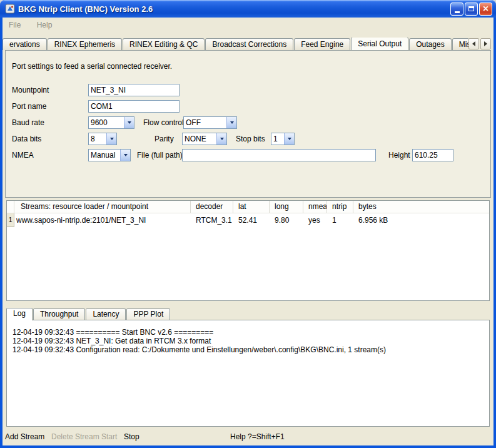 The height and width of the screenshot is (448, 496). What do you see at coordinates (103, 139) in the screenshot?
I see `data-bits-select: 8` at bounding box center [103, 139].